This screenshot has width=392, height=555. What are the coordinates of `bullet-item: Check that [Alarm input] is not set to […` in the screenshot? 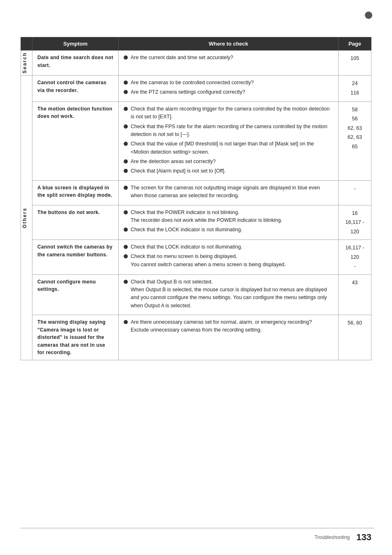 It's located at (228, 171).